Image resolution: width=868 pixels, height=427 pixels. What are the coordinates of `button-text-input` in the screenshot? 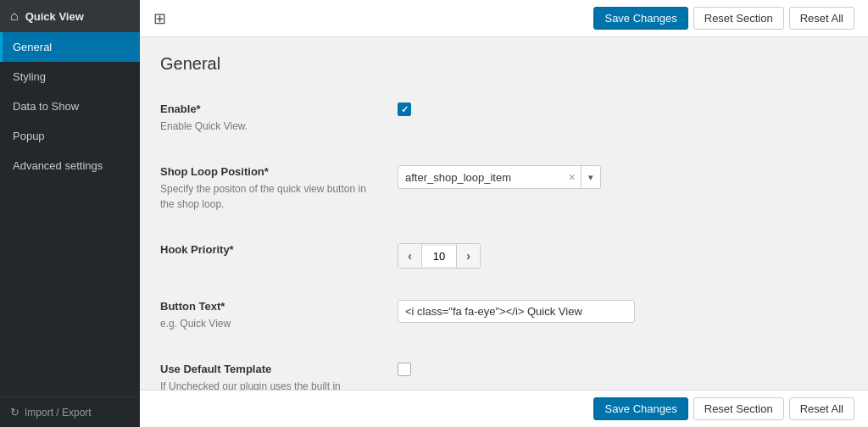 It's located at (516, 312).